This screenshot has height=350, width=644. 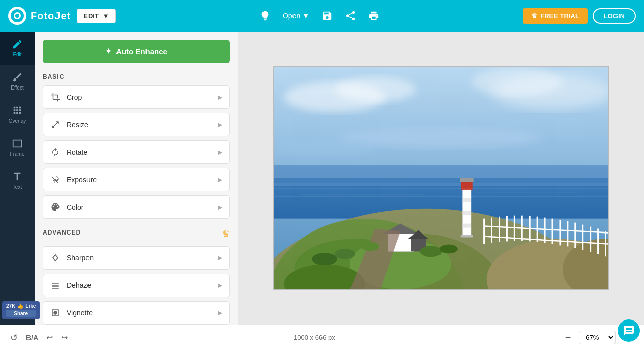 I want to click on sidebar-item-frame: Frame, so click(x=17, y=148).